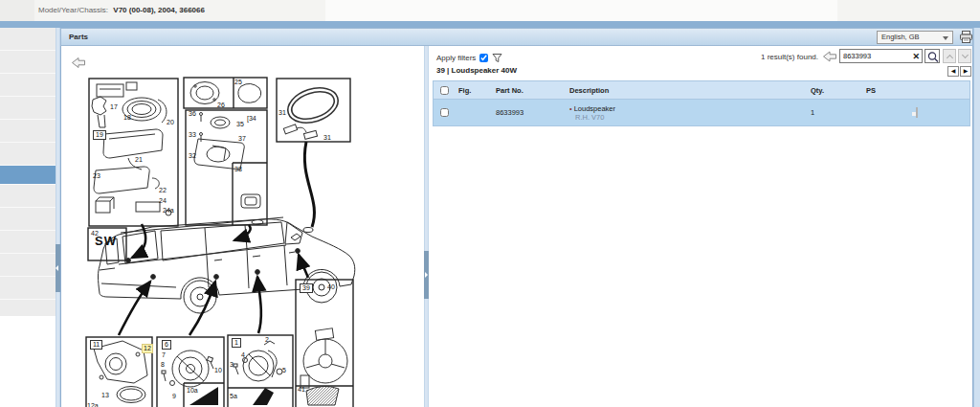  Describe the element at coordinates (192, 114) in the screenshot. I see `diagram-callout-36: 36` at that location.